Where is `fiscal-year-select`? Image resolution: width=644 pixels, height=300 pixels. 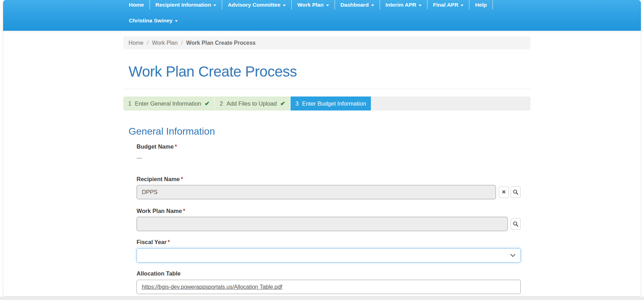 fiscal-year-select is located at coordinates (329, 255).